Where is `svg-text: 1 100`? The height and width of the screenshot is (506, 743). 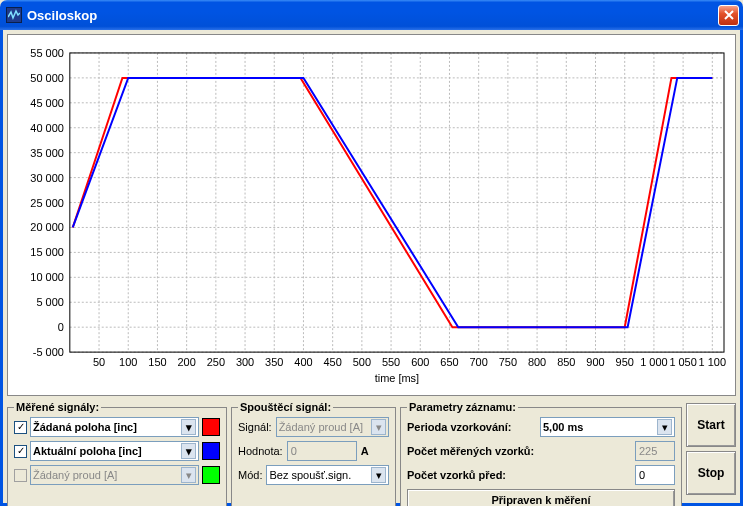
svg-text: 1 100 is located at coordinates (712, 362).